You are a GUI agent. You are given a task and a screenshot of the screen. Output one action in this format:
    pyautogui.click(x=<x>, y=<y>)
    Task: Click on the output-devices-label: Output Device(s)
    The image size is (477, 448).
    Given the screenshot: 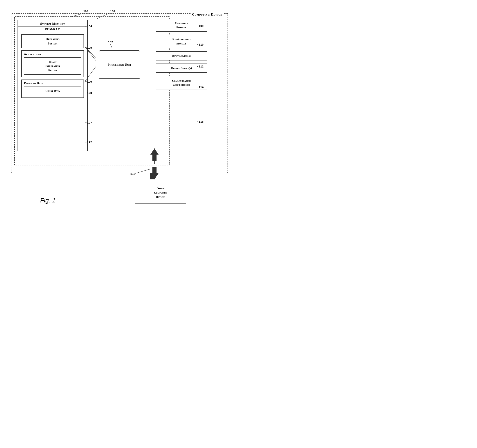 What is the action you would take?
    pyautogui.click(x=181, y=68)
    